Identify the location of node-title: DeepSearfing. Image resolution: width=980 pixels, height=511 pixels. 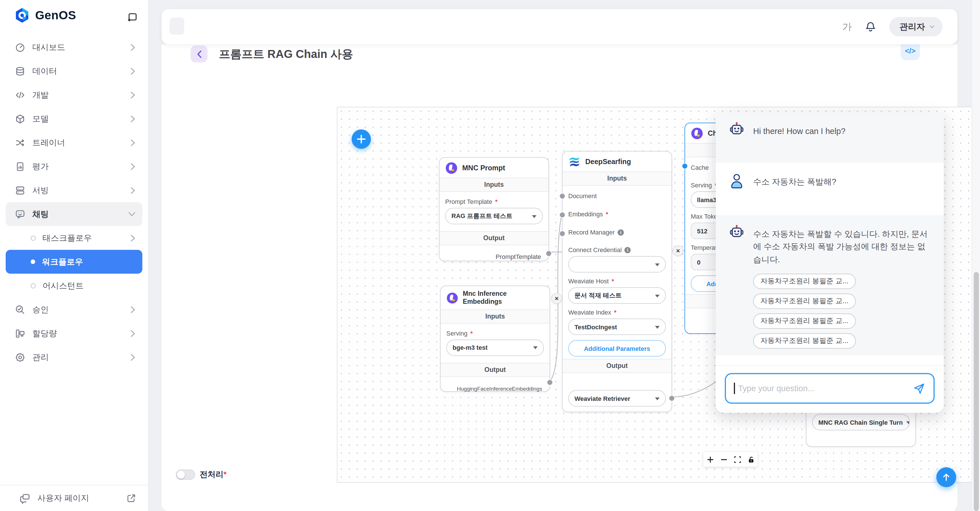
(608, 162).